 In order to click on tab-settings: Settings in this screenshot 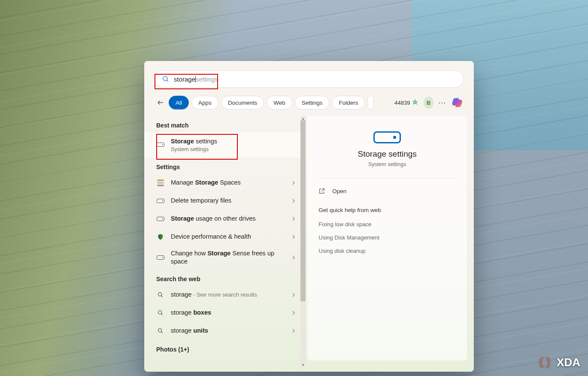, I will do `click(312, 103)`.